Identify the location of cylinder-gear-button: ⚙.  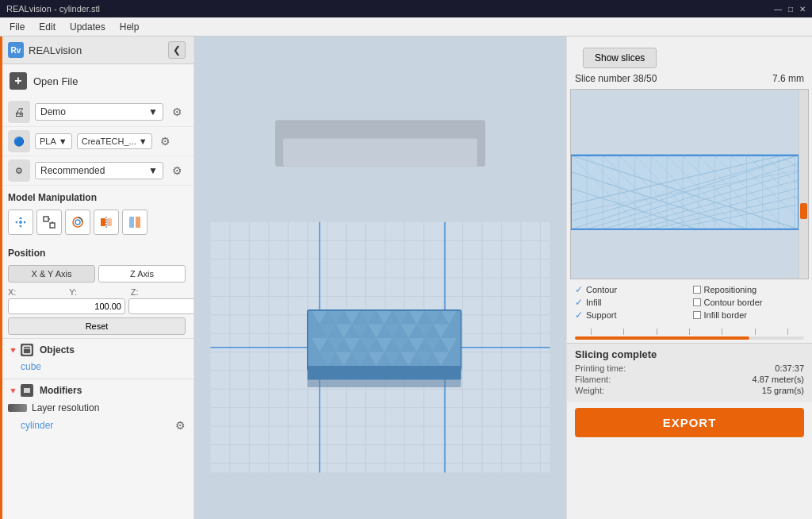
(181, 425).